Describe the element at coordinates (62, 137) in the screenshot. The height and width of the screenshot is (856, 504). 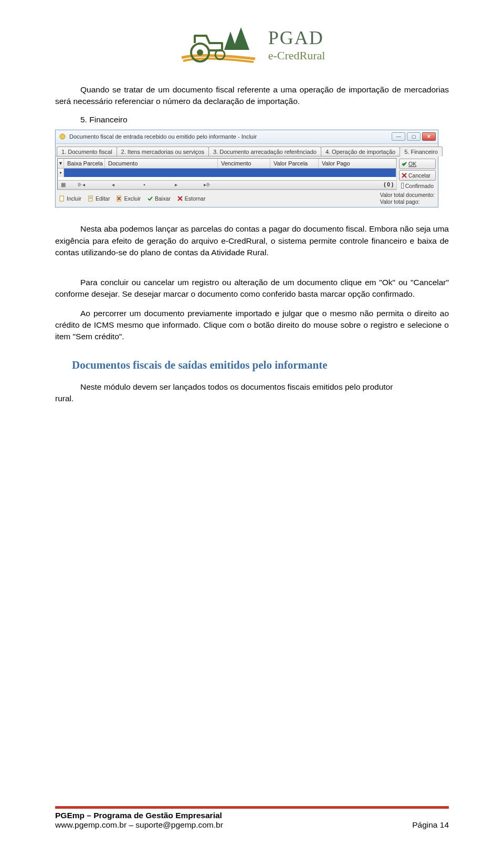
I see `app-icon` at that location.